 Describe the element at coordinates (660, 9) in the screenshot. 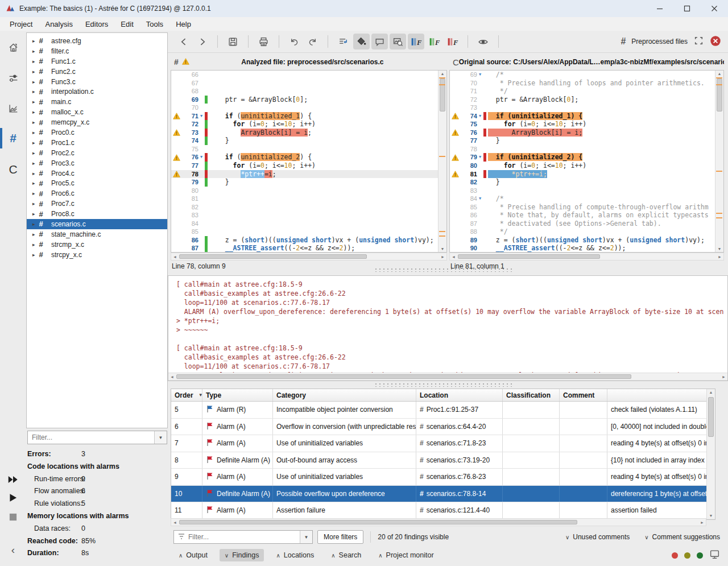

I see `minimize-button` at that location.